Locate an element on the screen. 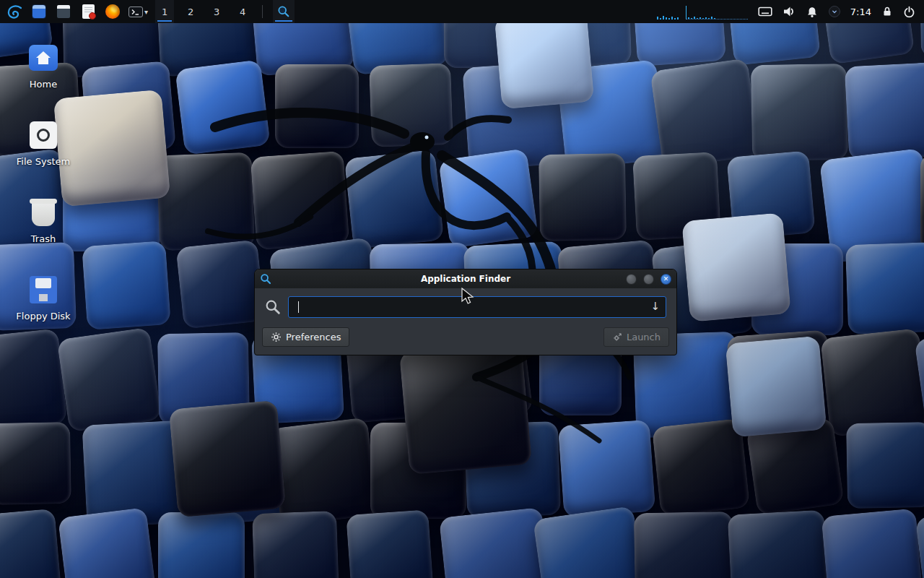 This screenshot has height=578, width=924. terminal-dropdown-button: ▾ is located at coordinates (139, 12).